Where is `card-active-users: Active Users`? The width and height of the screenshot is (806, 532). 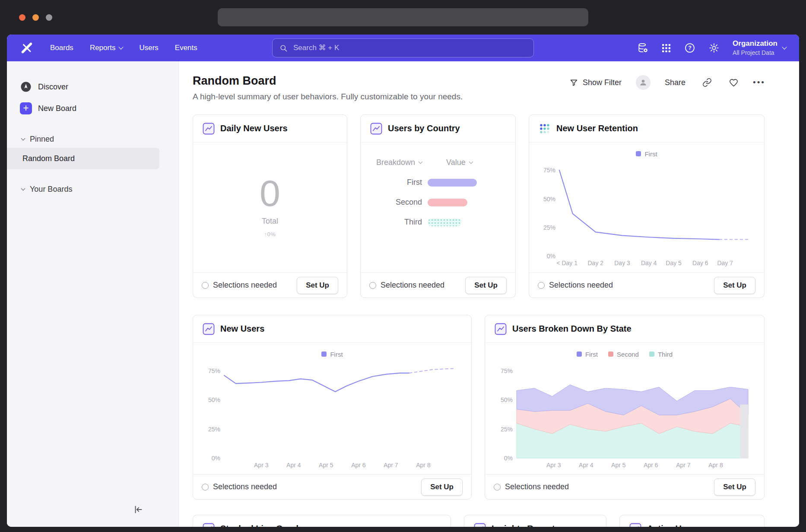
card-active-users: Active Users is located at coordinates (692, 521).